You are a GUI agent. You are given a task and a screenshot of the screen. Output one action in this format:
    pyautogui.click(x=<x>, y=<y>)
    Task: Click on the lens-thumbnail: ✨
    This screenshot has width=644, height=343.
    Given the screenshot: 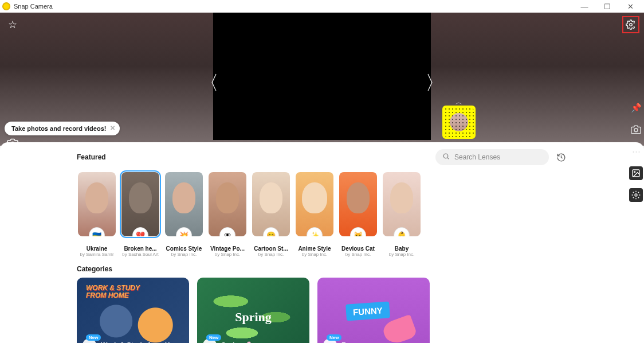 What is the action you would take?
    pyautogui.click(x=315, y=204)
    